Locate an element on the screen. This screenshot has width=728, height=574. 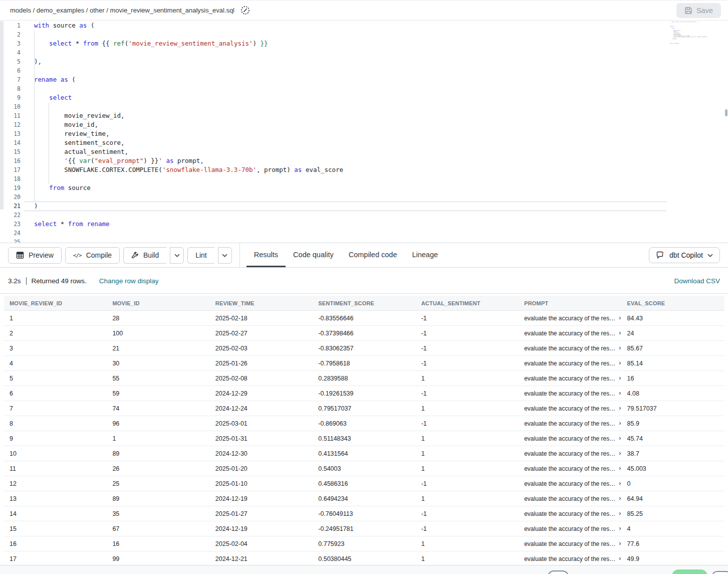
column-header: SENTIMENT_SCORE is located at coordinates (364, 303).